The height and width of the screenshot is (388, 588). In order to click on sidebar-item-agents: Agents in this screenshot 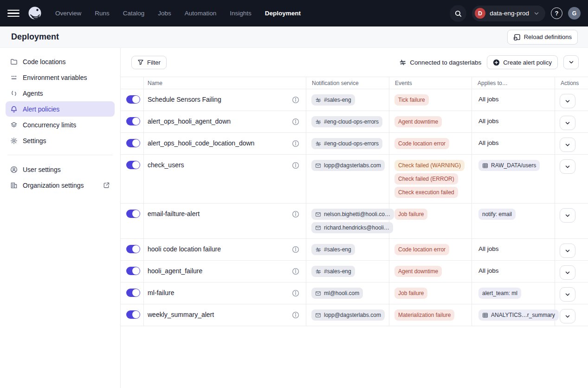, I will do `click(60, 93)`.